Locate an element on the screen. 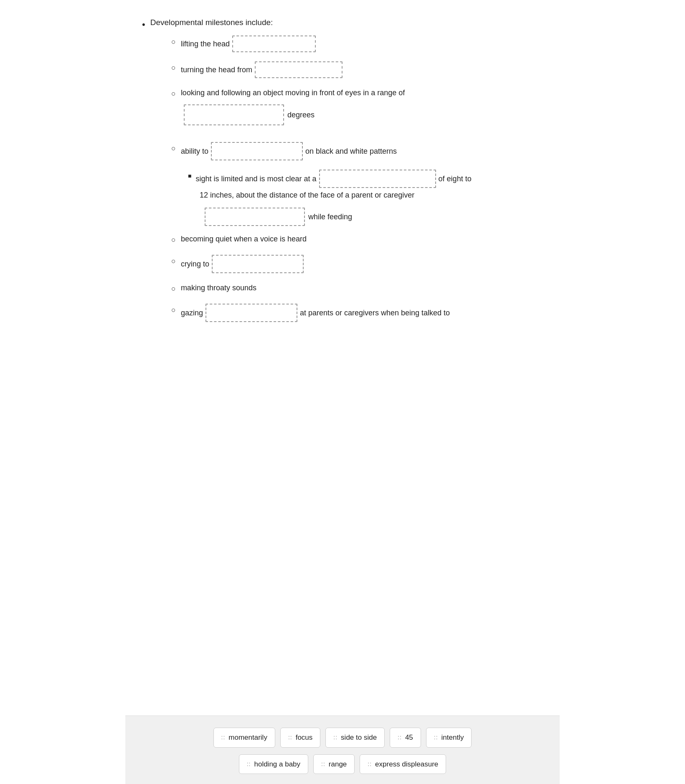 Image resolution: width=685 pixels, height=784 pixels. lifting-prefix: lifting the head is located at coordinates (206, 44).